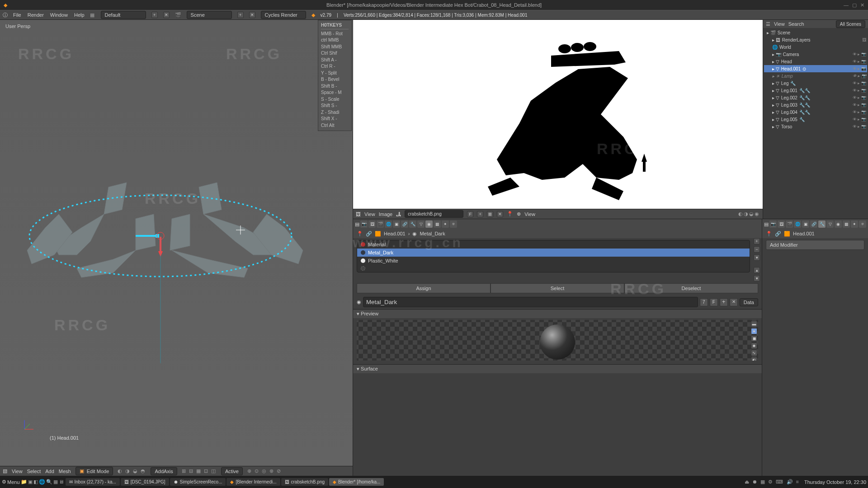  I want to click on tab2-object: ▣, so click(806, 224).